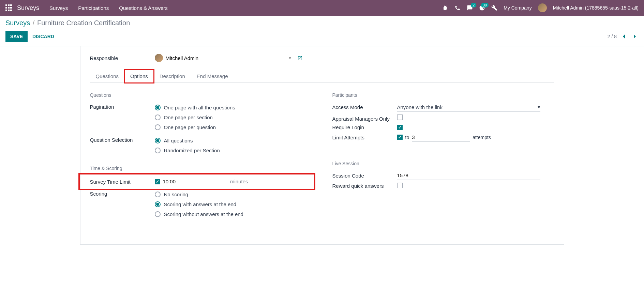  Describe the element at coordinates (173, 76) in the screenshot. I see `tab-description: Description` at that location.